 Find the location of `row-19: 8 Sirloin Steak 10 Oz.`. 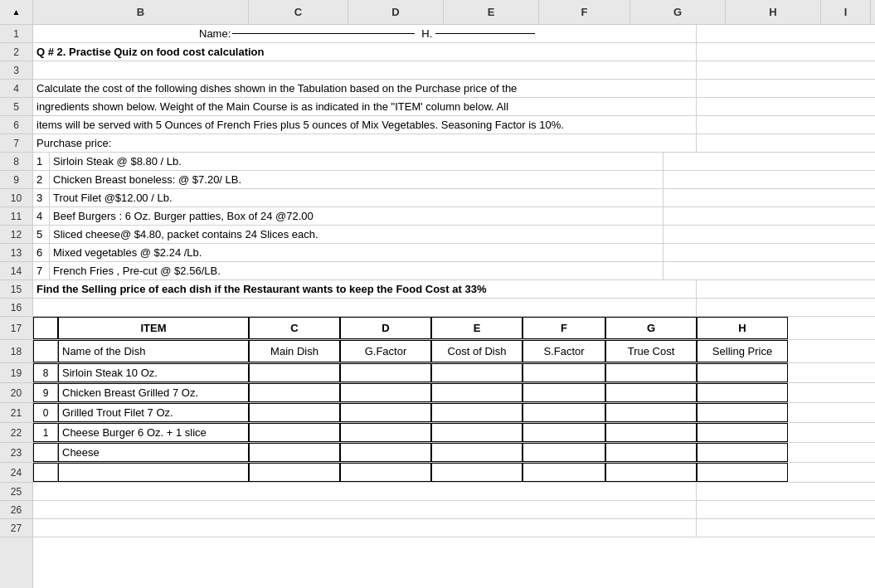

row-19: 8 Sirloin Steak 10 Oz. is located at coordinates (455, 373).